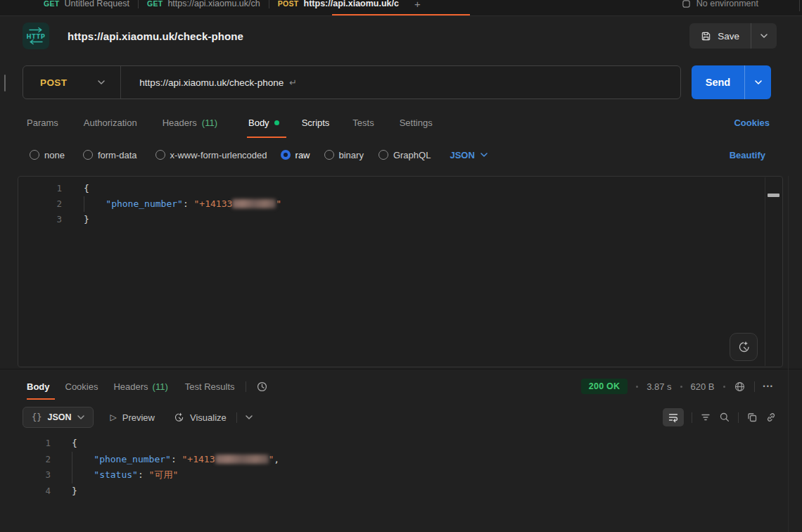  Describe the element at coordinates (799, 6) in the screenshot. I see `topbar-right-divider` at that location.